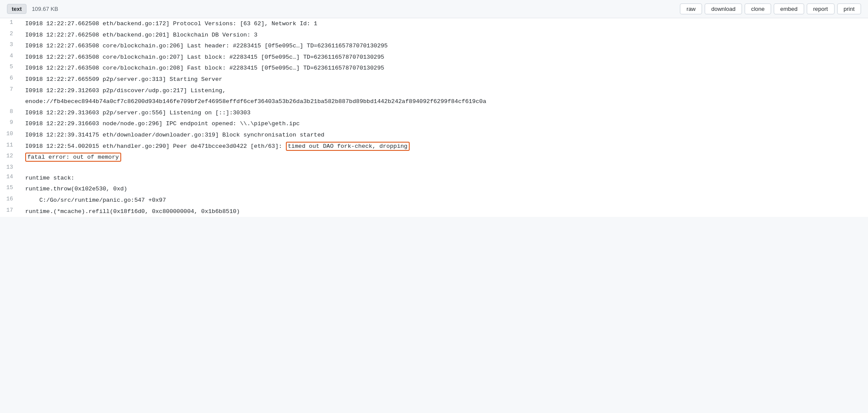  Describe the element at coordinates (11, 24) in the screenshot. I see `line-number: 1` at that location.